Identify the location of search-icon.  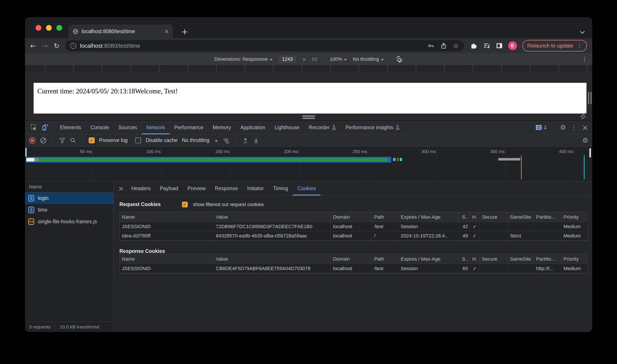
(73, 140).